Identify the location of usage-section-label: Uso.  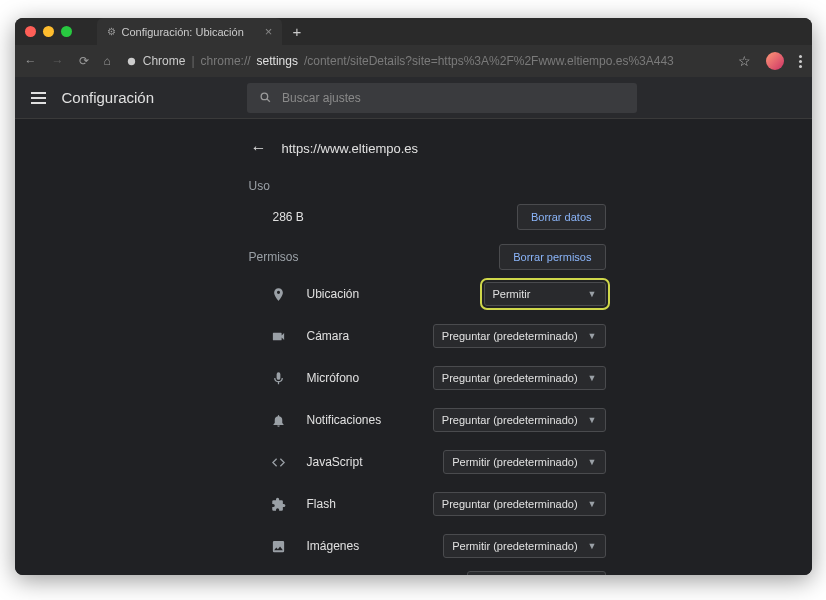
(428, 183).